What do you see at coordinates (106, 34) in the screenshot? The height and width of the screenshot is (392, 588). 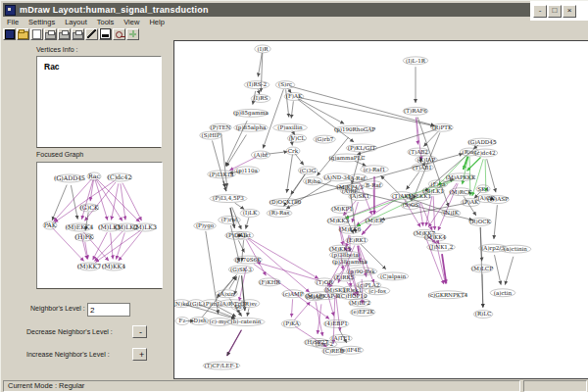 I see `ink-tool-button` at bounding box center [106, 34].